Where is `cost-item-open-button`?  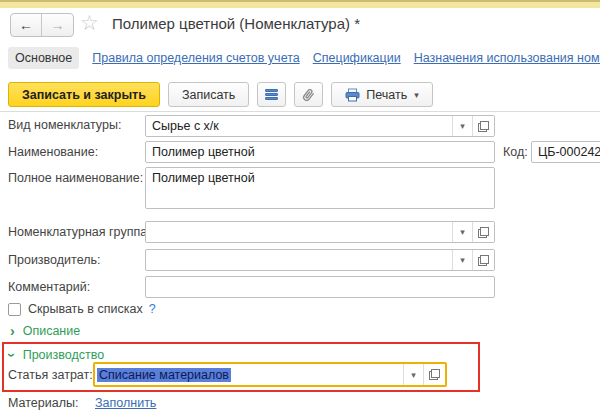 cost-item-open-button is located at coordinates (434, 374).